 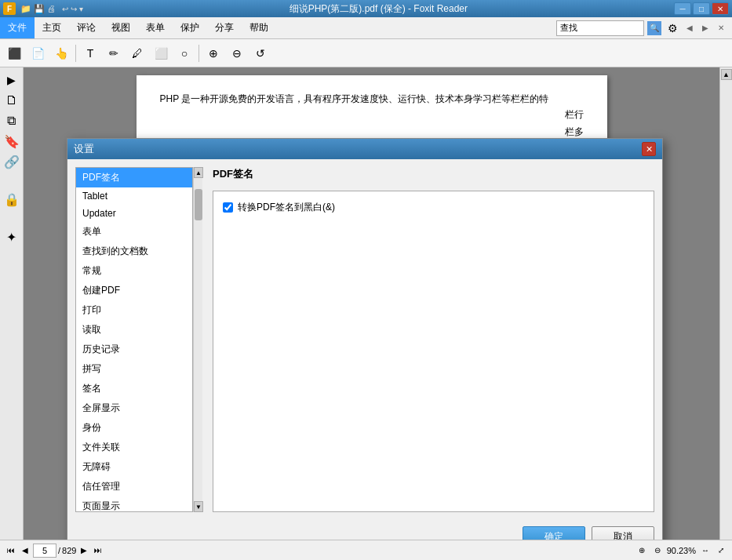 What do you see at coordinates (52, 28) in the screenshot?
I see `menu-item-home: 主页` at bounding box center [52, 28].